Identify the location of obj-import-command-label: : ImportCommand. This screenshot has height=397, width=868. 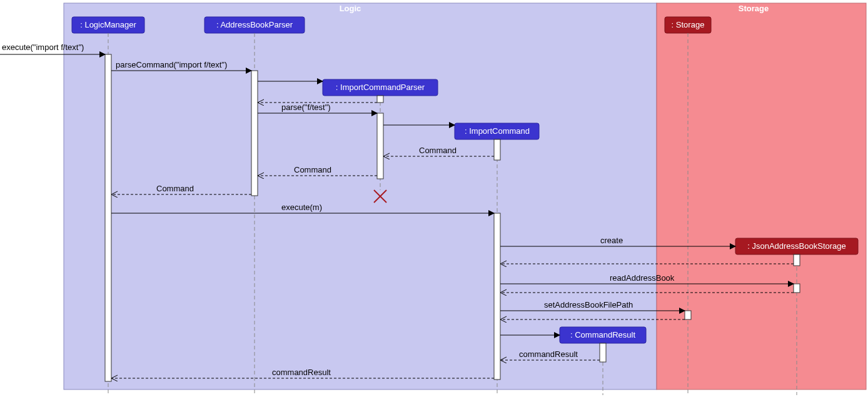
(497, 131).